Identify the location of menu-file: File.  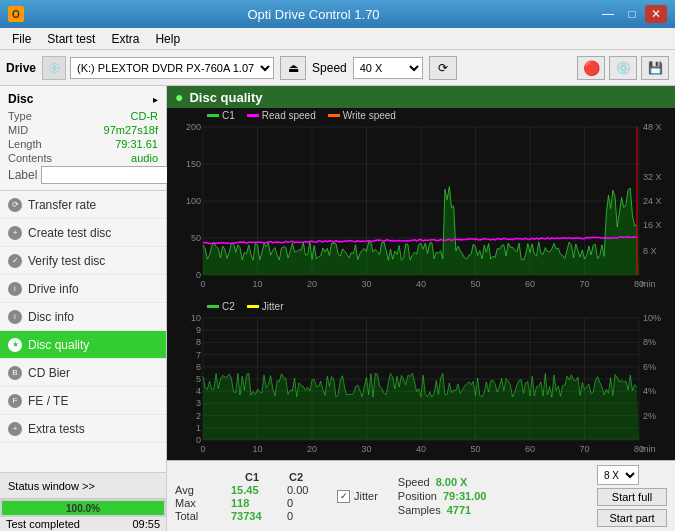
(22, 39).